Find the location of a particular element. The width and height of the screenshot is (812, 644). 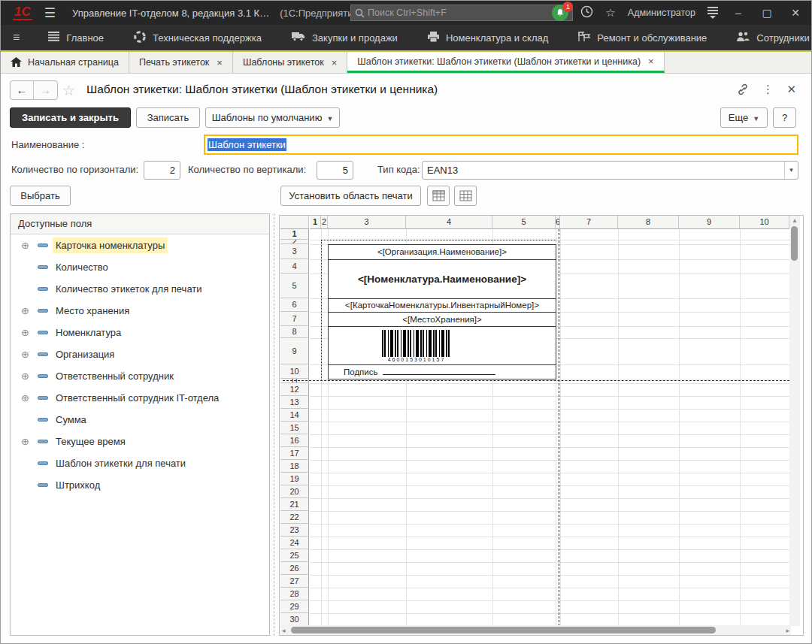

column-header-3: 3 is located at coordinates (367, 222).